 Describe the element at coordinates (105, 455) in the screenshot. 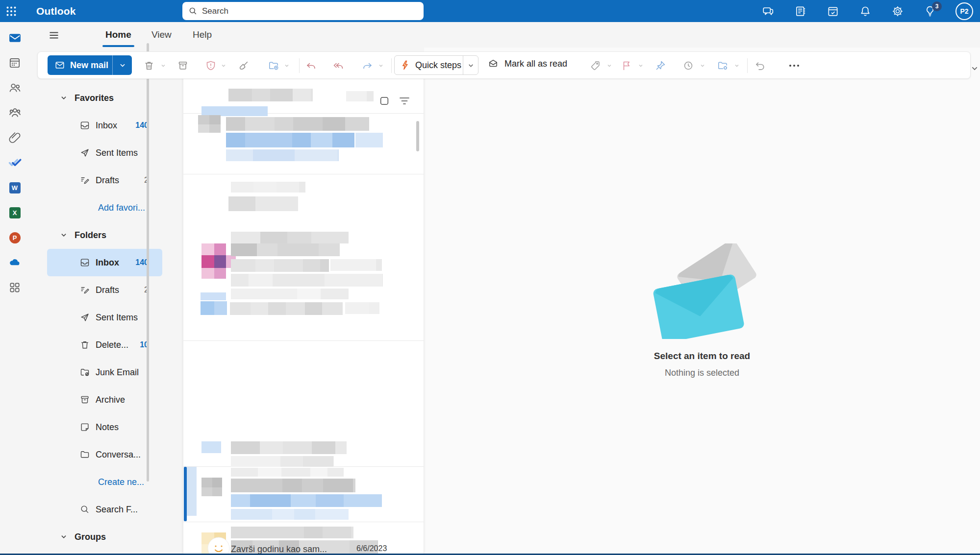

I see `sidebar-item-conversation-history: Conversa...` at that location.